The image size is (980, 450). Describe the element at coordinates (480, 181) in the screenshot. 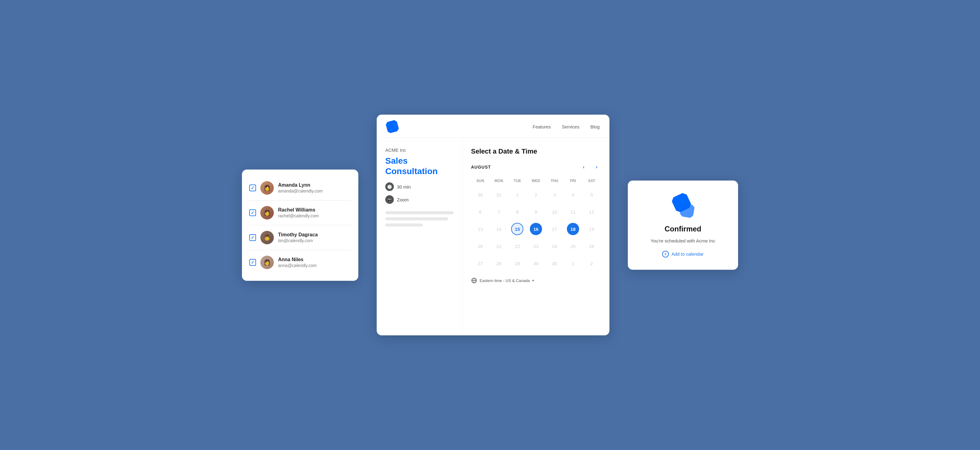

I see `day-header-sun: SUN` at that location.